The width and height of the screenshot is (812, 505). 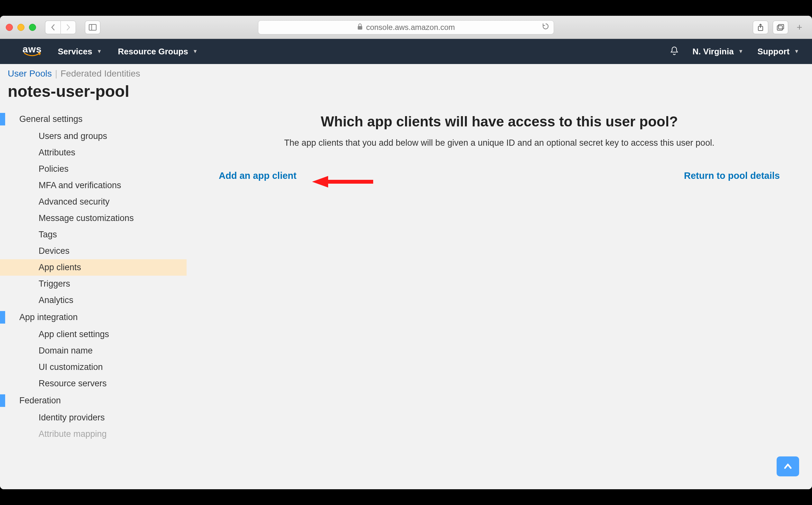 What do you see at coordinates (406, 71) in the screenshot?
I see `cognito-subtabs: User Pools | Federated Identities` at bounding box center [406, 71].